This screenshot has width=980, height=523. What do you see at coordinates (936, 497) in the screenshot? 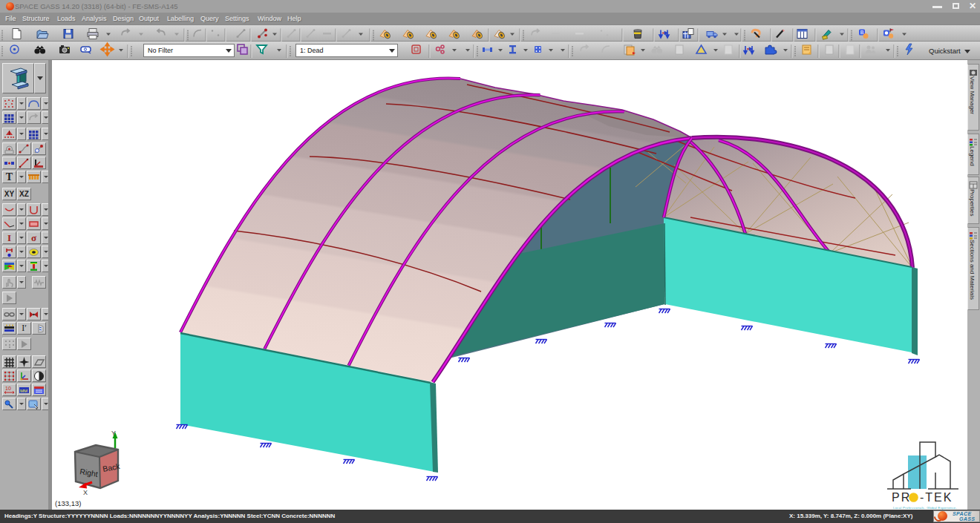
I see `svg-text: -TEK` at bounding box center [936, 497].